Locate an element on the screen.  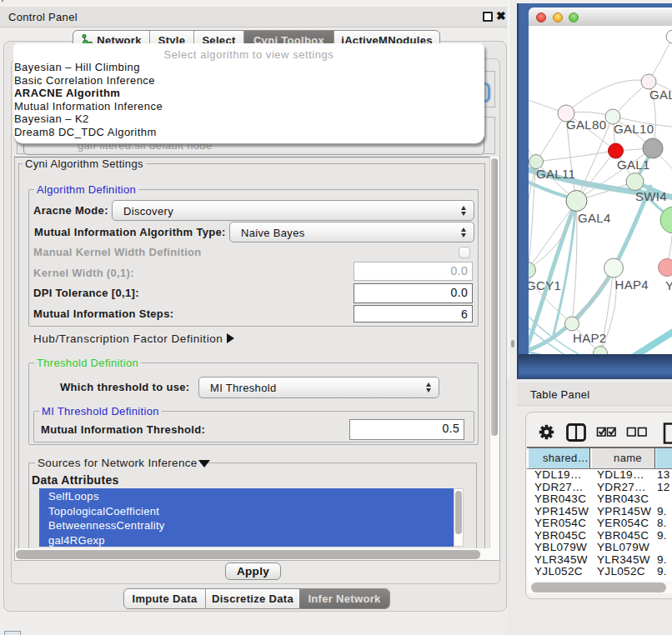
svg-text: GCY1 is located at coordinates (545, 285).